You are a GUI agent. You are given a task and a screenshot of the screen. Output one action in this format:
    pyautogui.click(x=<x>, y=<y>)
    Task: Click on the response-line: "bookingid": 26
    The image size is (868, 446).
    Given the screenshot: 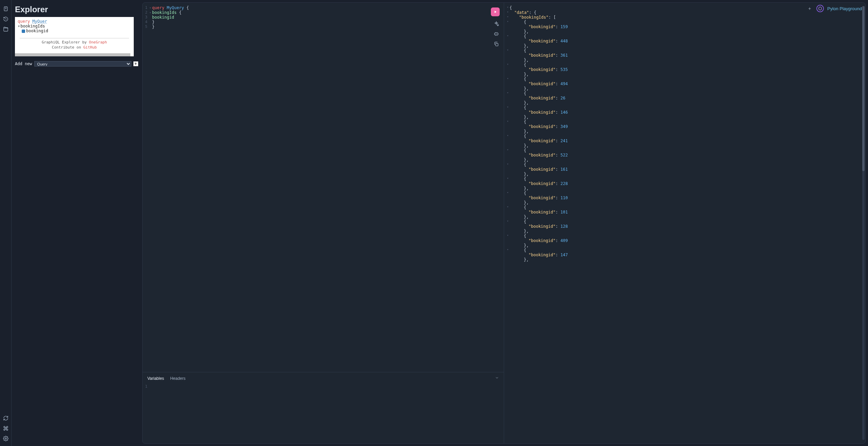 What is the action you would take?
    pyautogui.click(x=684, y=98)
    